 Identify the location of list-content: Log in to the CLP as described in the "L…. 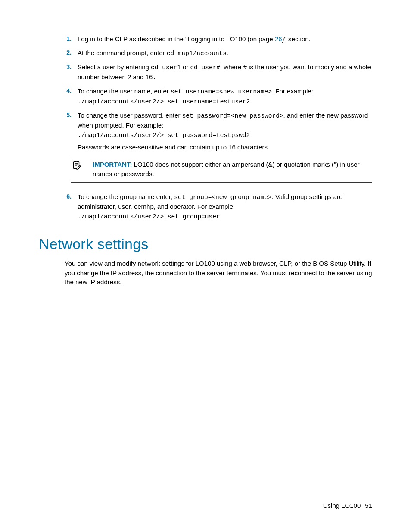
(225, 39).